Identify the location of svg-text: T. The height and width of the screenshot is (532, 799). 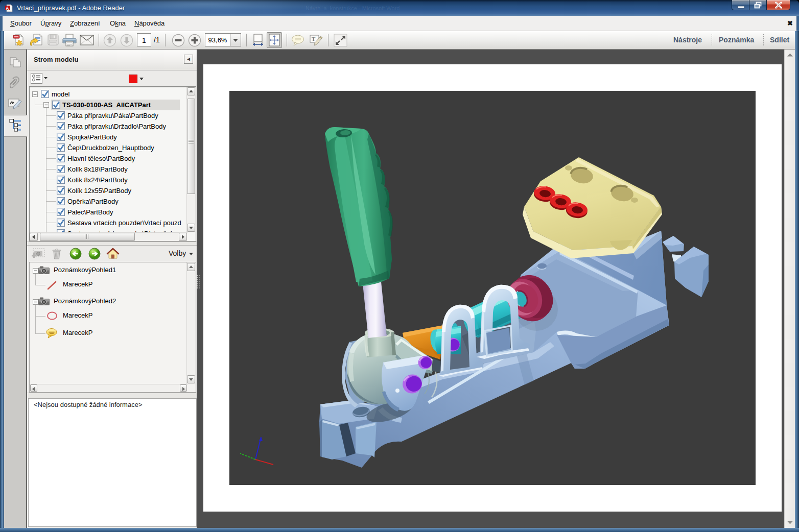
(314, 39).